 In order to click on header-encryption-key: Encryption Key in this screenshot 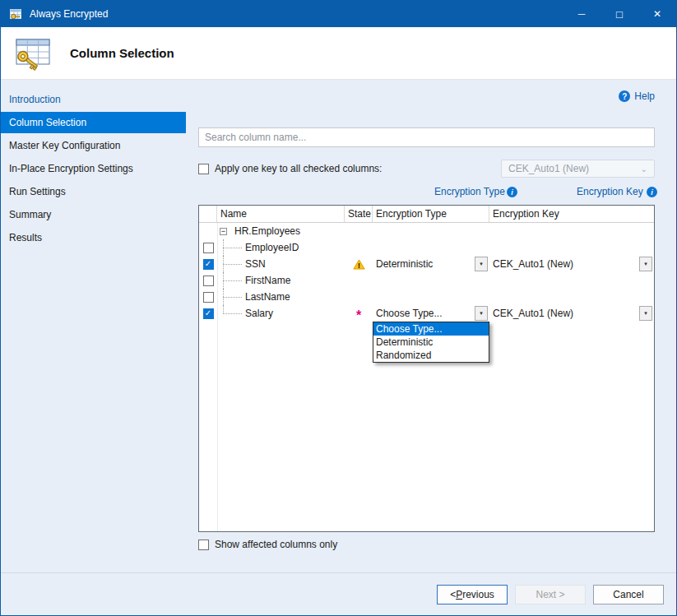, I will do `click(572, 214)`.